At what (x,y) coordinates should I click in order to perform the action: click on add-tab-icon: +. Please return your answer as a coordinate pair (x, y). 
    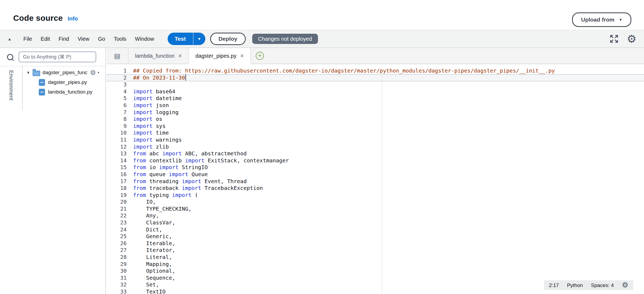
    Looking at the image, I should click on (260, 56).